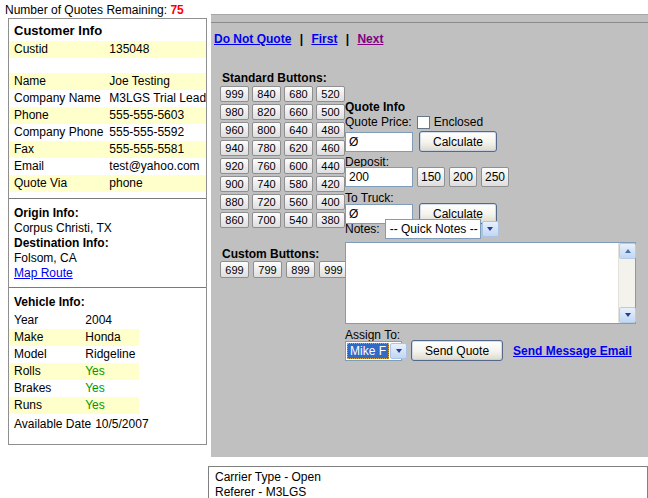 This screenshot has height=498, width=648. What do you see at coordinates (108, 82) in the screenshot?
I see `table-row: Name Joe Testing` at bounding box center [108, 82].